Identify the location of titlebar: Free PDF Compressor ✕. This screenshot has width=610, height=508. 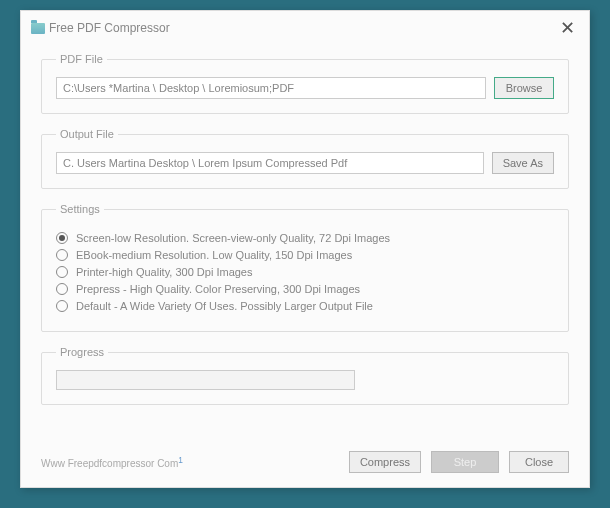
(305, 28).